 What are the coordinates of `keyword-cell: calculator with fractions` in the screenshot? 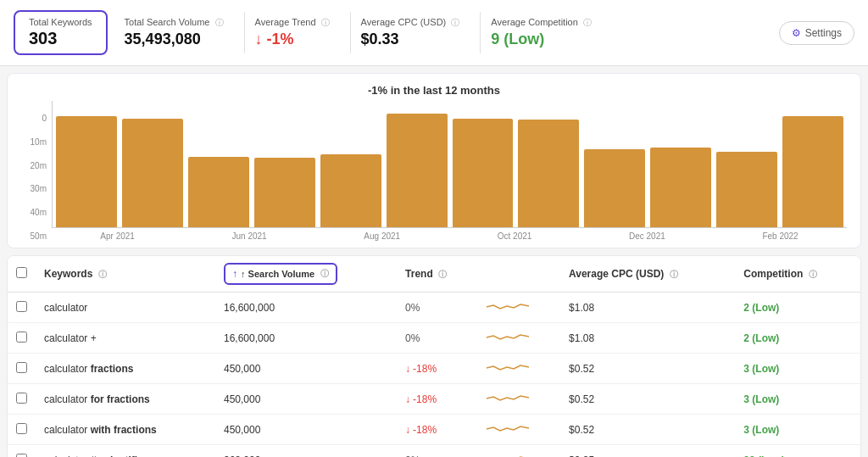 It's located at (125, 430).